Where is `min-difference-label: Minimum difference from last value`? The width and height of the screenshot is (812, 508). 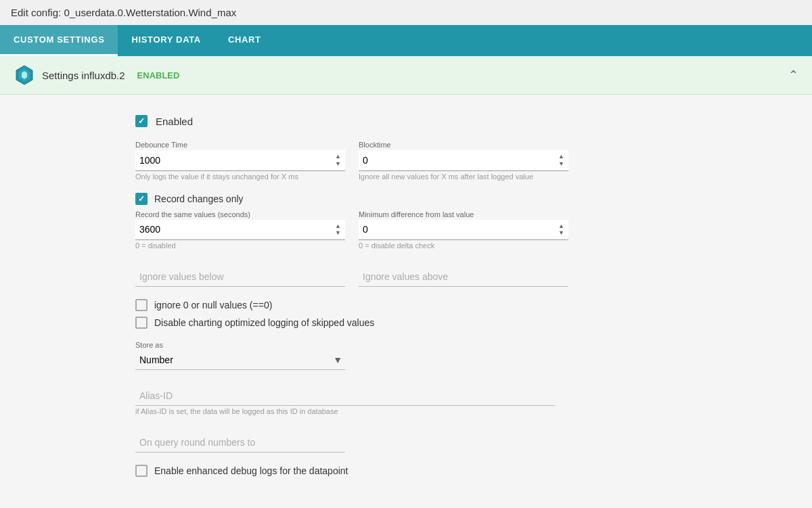
min-difference-label: Minimum difference from last value is located at coordinates (464, 214).